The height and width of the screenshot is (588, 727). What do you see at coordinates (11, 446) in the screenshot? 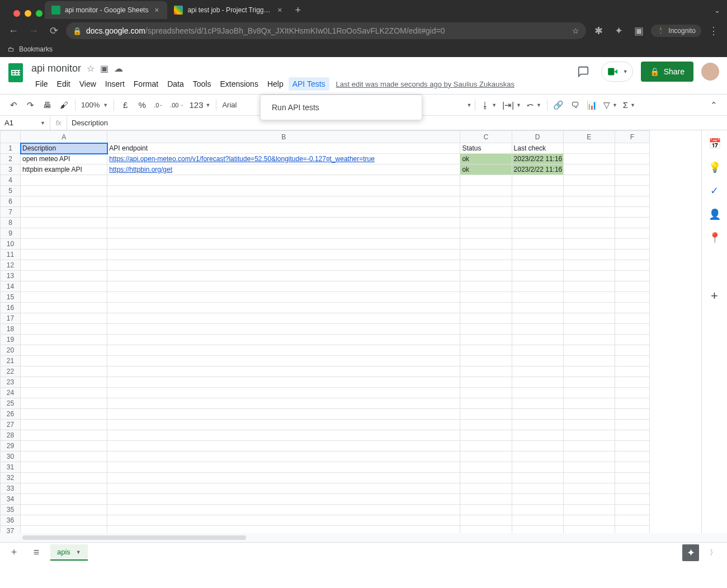
I see `row-header-29: 29` at bounding box center [11, 446].